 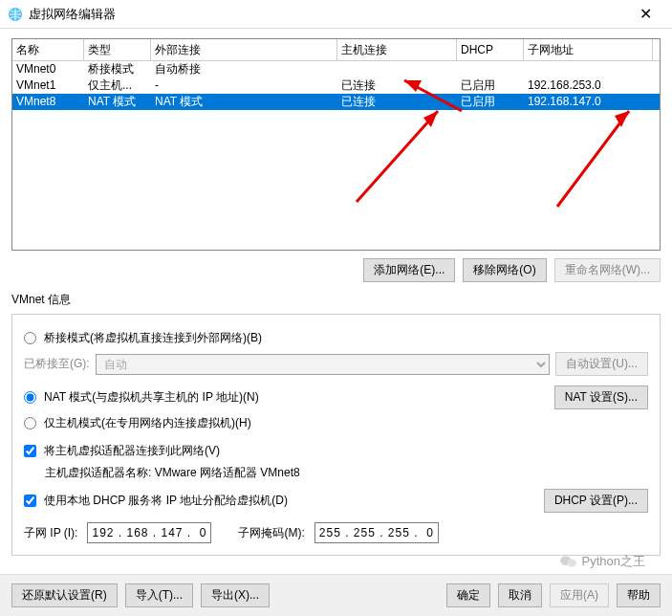 I want to click on use-dhcp-checkbox, so click(x=31, y=501).